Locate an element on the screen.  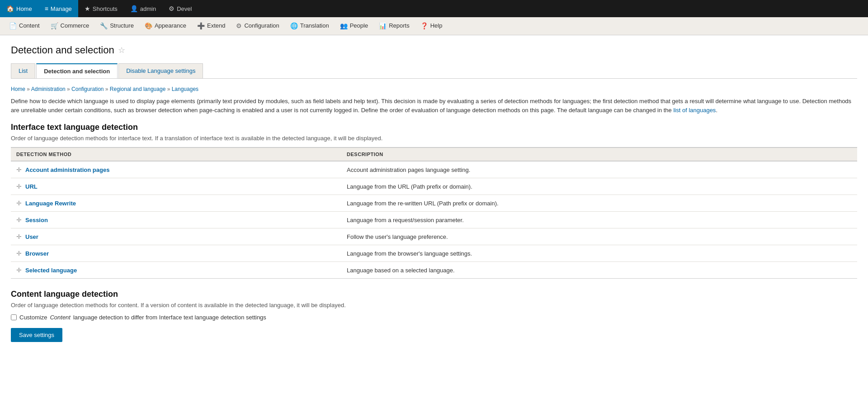
user-icon: 👤 is located at coordinates (134, 9).